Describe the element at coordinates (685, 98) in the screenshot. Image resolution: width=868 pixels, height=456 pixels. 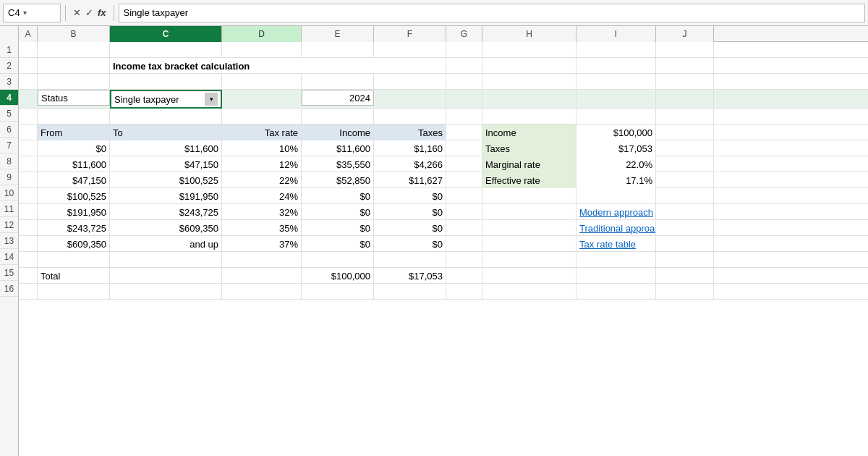
I see `cell-j4` at that location.